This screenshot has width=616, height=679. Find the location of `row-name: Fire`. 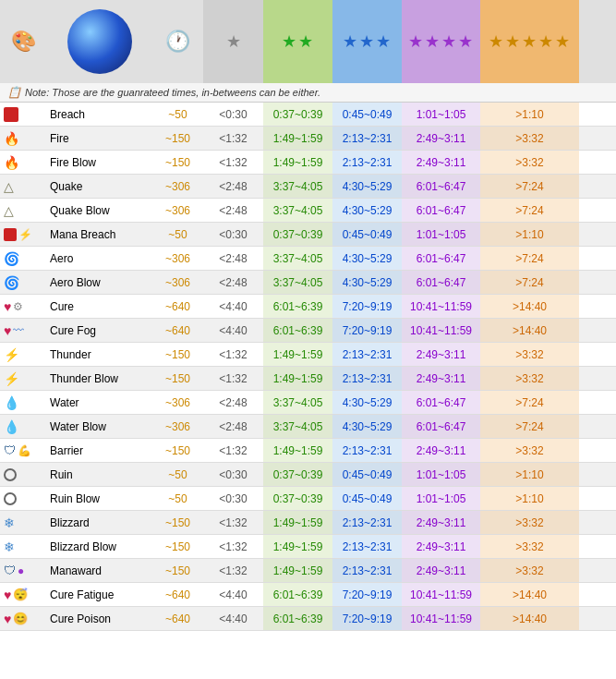

row-name: Fire is located at coordinates (100, 139).